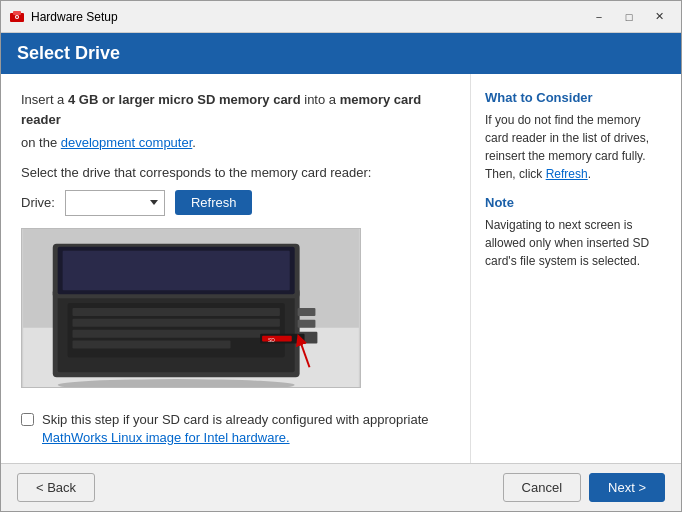 The image size is (682, 512). What do you see at coordinates (236, 429) in the screenshot?
I see `skip-checkbox-row: Skip this step if your SD card is alread…` at bounding box center [236, 429].